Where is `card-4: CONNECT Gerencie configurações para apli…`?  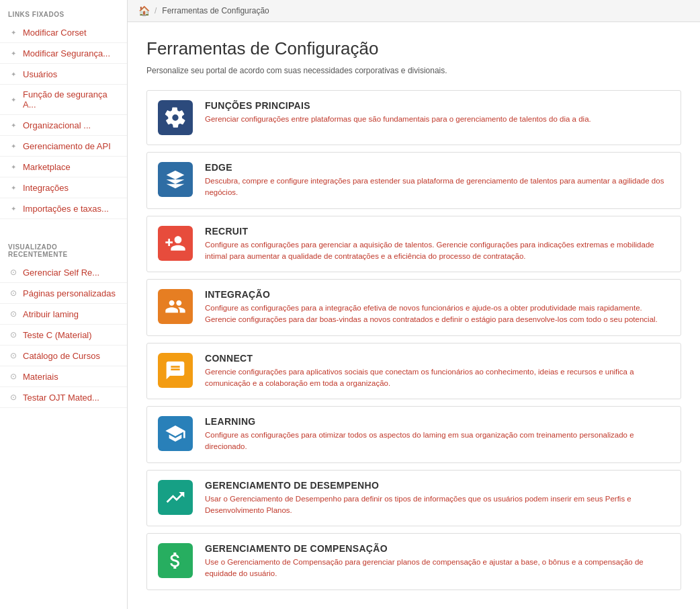
card-4: CONNECT Gerencie configurações para apli… is located at coordinates (414, 371).